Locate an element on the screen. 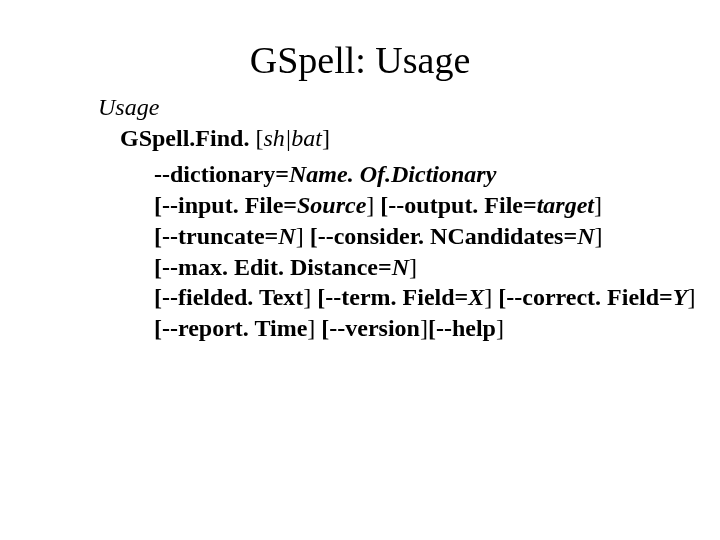 The image size is (720, 540). command-ext: sh|bat is located at coordinates (292, 138).